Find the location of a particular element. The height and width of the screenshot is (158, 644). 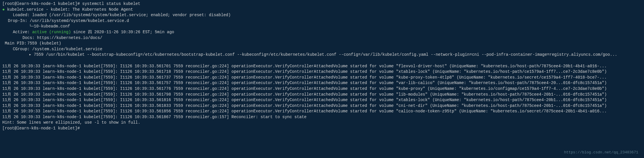

watermark: https://blog.csdn.net/qq_23483671 is located at coordinates (601, 153).